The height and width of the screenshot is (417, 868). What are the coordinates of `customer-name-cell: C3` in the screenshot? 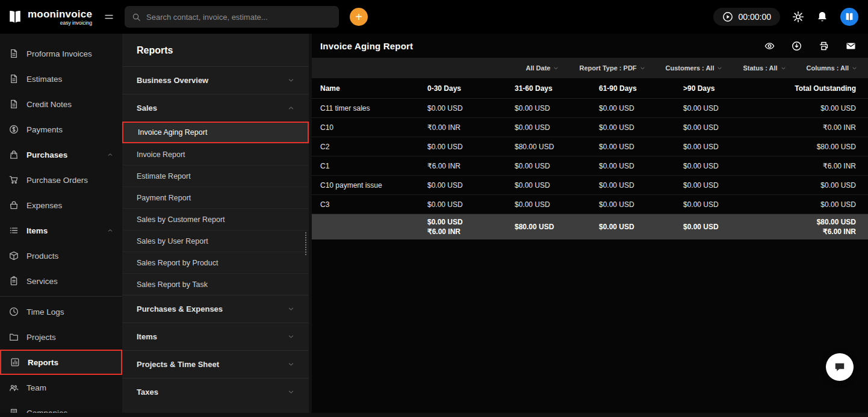 It's located at (369, 205).